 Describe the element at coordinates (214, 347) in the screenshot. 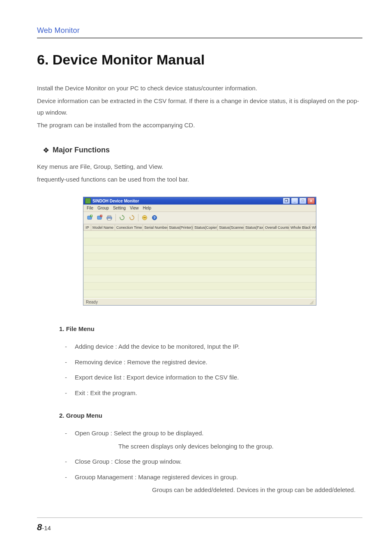

I see `list-item: -Adding device : Add the device to be mo…` at that location.